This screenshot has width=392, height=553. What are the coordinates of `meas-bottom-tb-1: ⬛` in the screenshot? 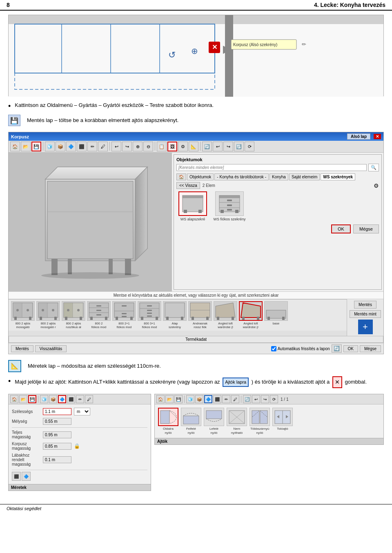 It's located at (16, 476).